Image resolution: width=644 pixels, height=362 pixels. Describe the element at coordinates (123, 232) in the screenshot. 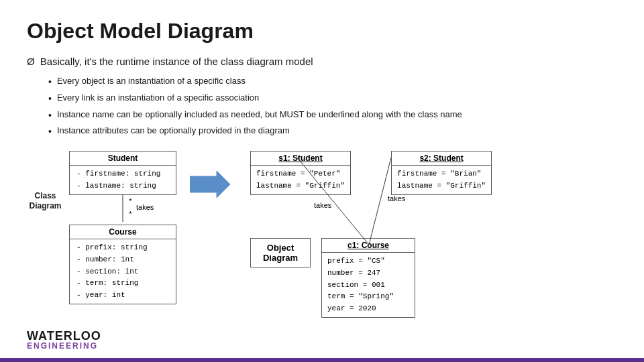

I see `course-class-header: Course` at that location.